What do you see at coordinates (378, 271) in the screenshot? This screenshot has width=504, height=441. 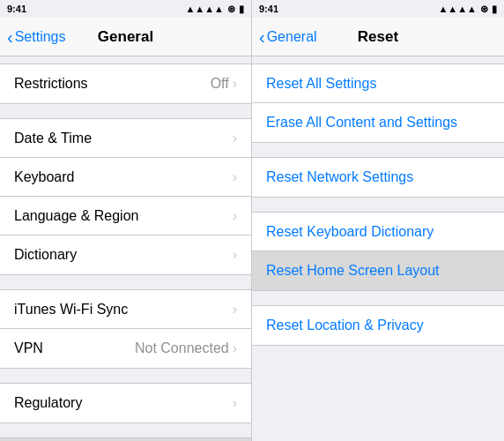 I see `right-item-reset-home-screen: Reset Home Screen Layout` at bounding box center [378, 271].